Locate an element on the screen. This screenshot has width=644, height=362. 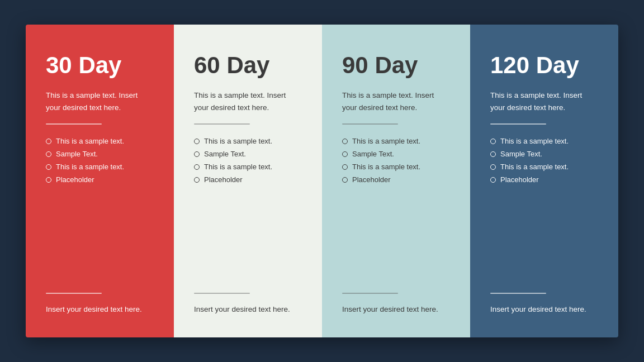
col-2-bullet-3-icon is located at coordinates (197, 167).